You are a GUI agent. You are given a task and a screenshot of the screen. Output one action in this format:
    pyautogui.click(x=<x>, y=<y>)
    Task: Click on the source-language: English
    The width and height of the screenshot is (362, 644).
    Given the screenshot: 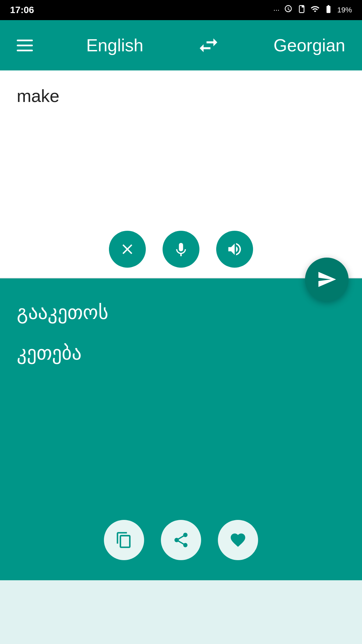 What is the action you would take?
    pyautogui.click(x=115, y=45)
    